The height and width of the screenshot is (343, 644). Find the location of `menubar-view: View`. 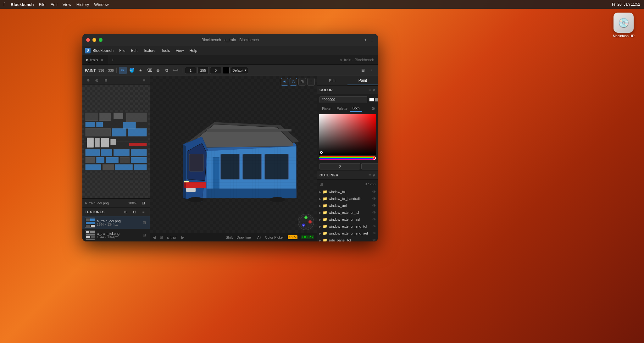

menubar-view: View is located at coordinates (67, 4).